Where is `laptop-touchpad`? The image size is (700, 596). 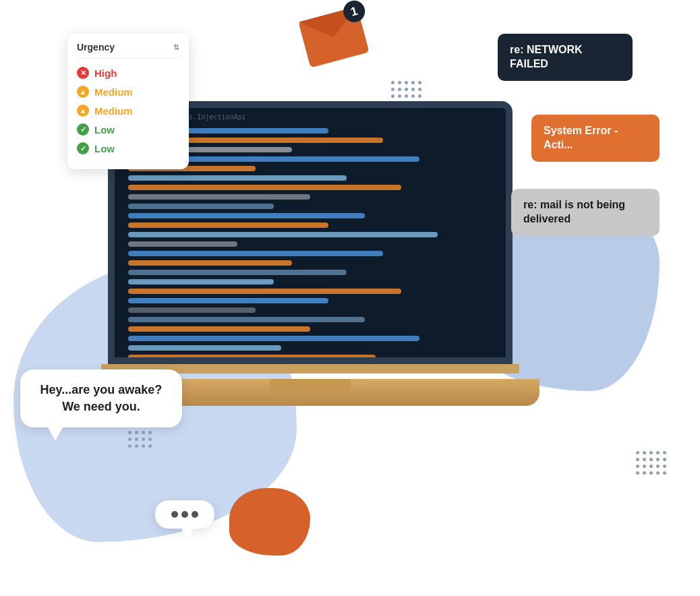 laptop-touchpad is located at coordinates (310, 386).